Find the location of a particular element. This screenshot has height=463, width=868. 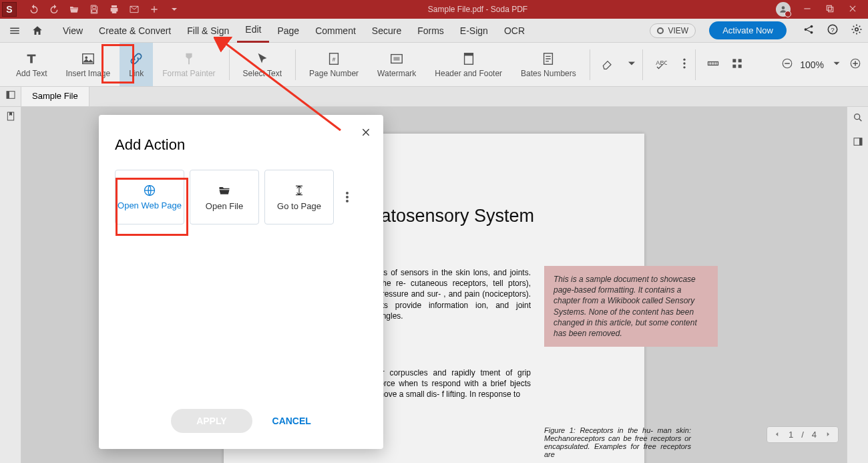

dialog-title: Add Action is located at coordinates (241, 145).